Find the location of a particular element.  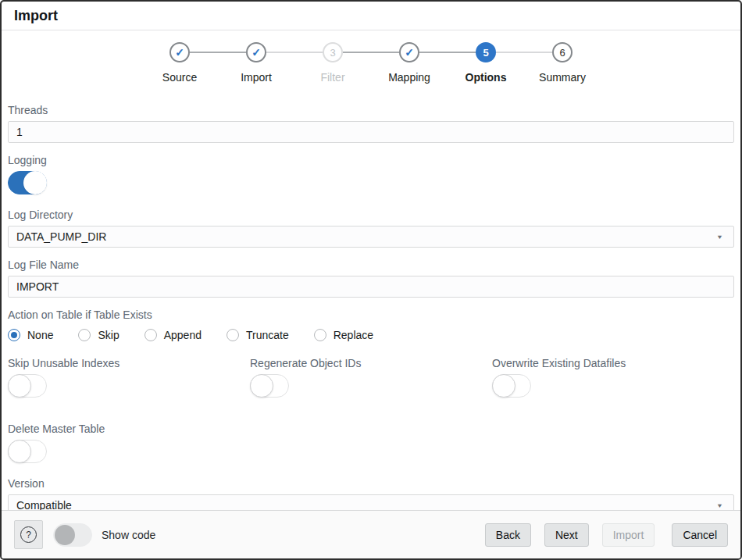

radio-skip: Skip is located at coordinates (98, 335).